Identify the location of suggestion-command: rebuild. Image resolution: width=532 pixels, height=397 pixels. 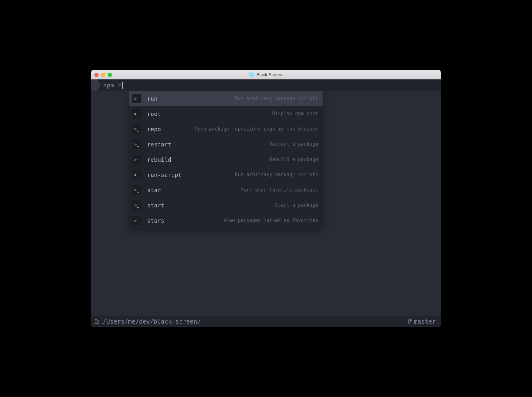
(159, 159).